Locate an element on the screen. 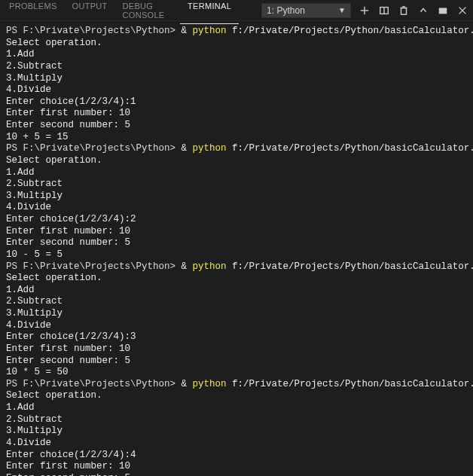 This screenshot has height=476, width=473. terminal-line: Enter choice(1/2/3/4):4 is located at coordinates (236, 456).